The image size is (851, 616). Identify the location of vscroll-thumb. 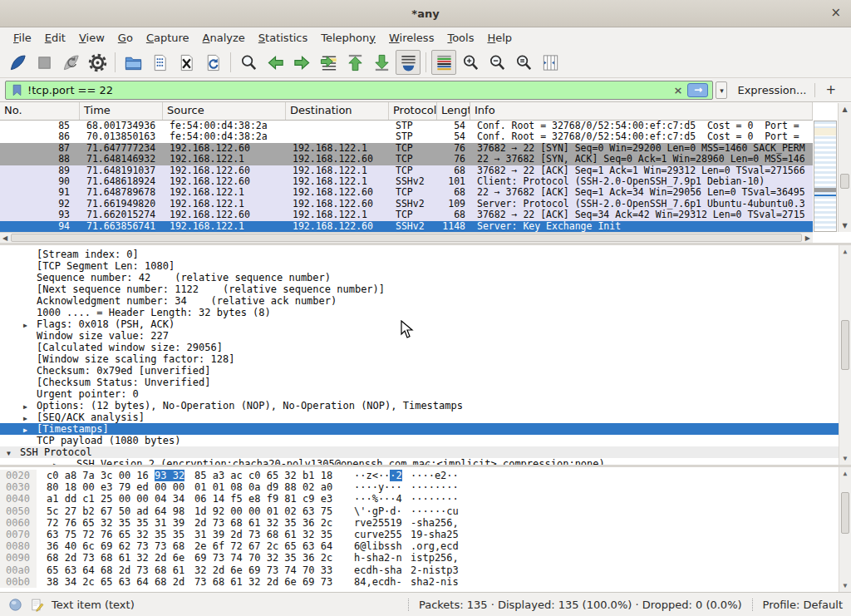
(844, 181).